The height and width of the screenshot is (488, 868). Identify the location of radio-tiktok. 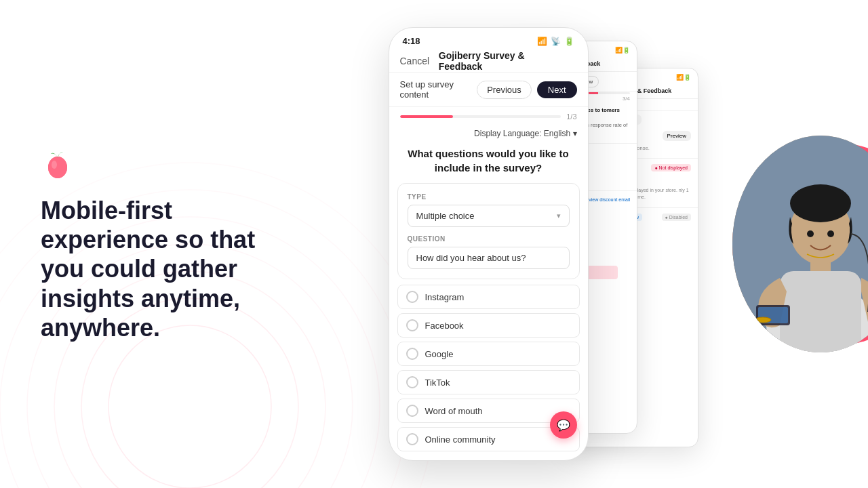
(412, 382).